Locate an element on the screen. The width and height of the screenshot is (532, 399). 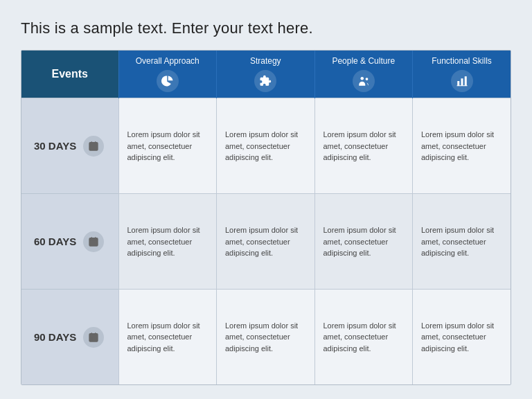
row-label-90-days: 90 DAYS is located at coordinates (70, 337).